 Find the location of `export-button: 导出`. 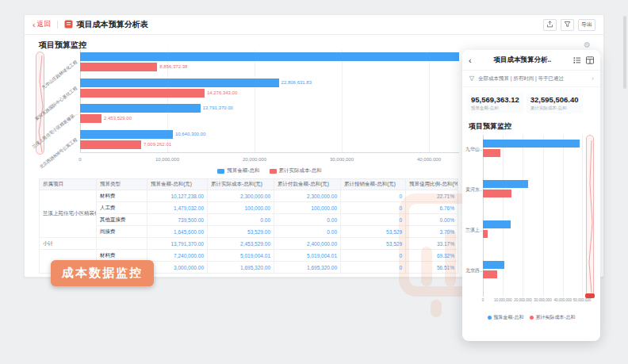

export-button: 导出 is located at coordinates (587, 25).